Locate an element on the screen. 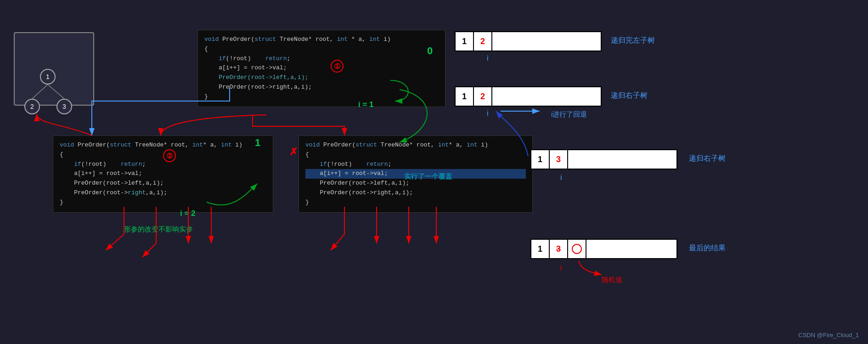 This screenshot has width=868, height=344. code-block-top: void PreOrder(struct TreeNode* root, int… is located at coordinates (321, 68).